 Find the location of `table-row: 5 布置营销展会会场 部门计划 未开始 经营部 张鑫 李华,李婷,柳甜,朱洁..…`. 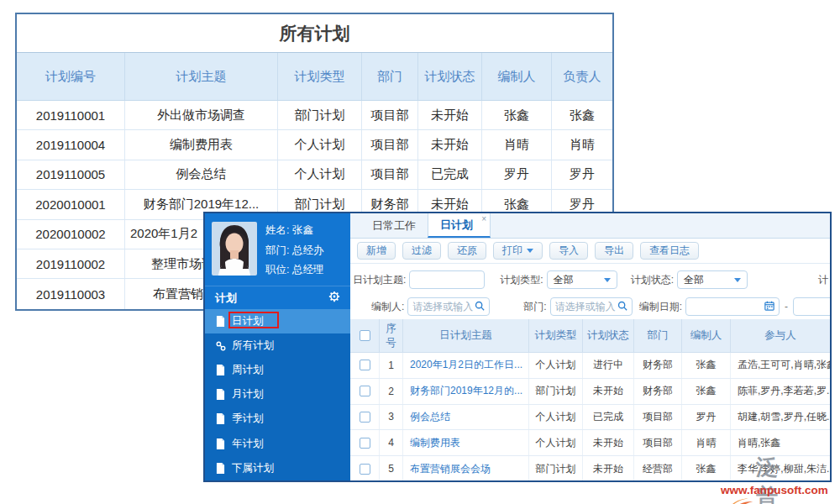

table-row: 5 布置营销展会会场 部门计划 未开始 经营部 张鑫 李华,李婷,柳甜,朱洁..… is located at coordinates (590, 469).